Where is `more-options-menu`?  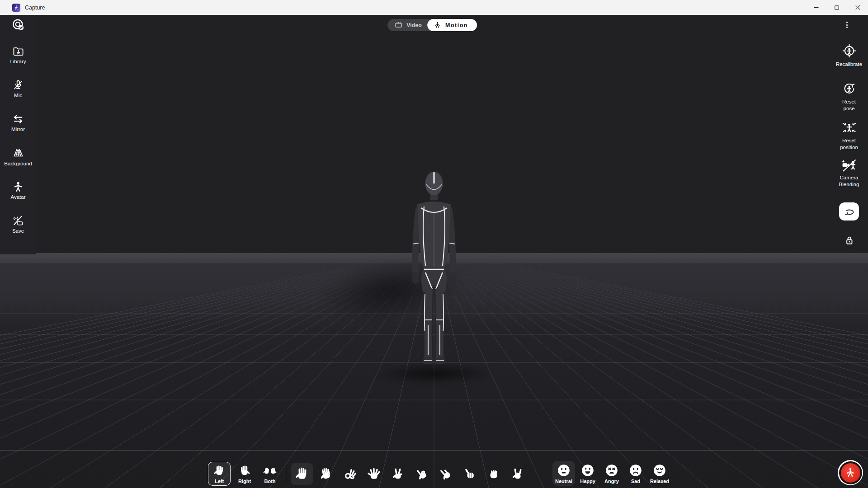
more-options-menu is located at coordinates (847, 25).